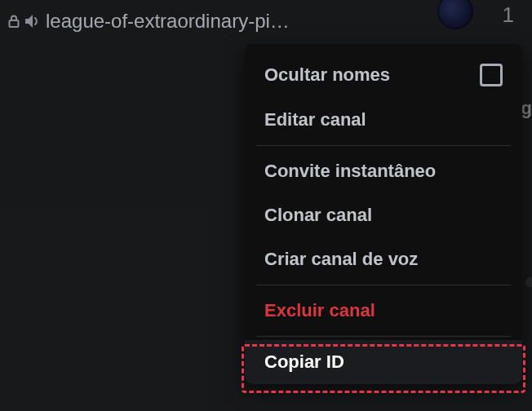 This screenshot has height=411, width=532. Describe the element at coordinates (149, 21) in the screenshot. I see `channel-header: league-of-extraordinary-pi…` at that location.